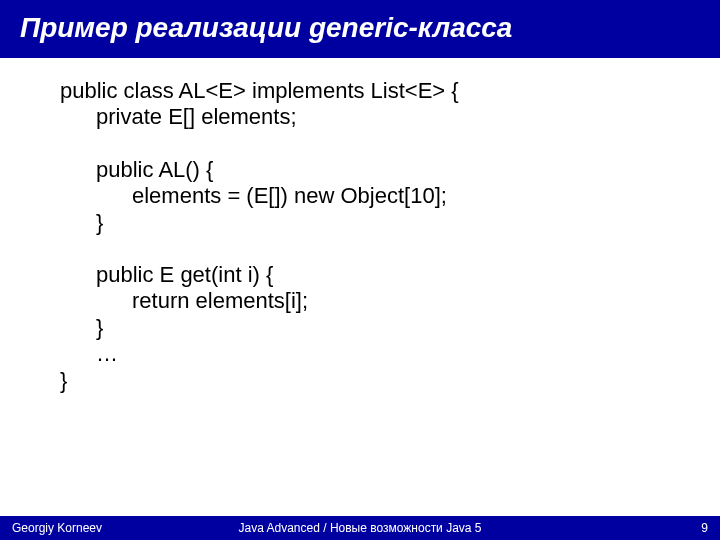 The image size is (720, 540). I want to click on footer-course: Java Advanced / Новые возможности Java 5, so click(360, 528).